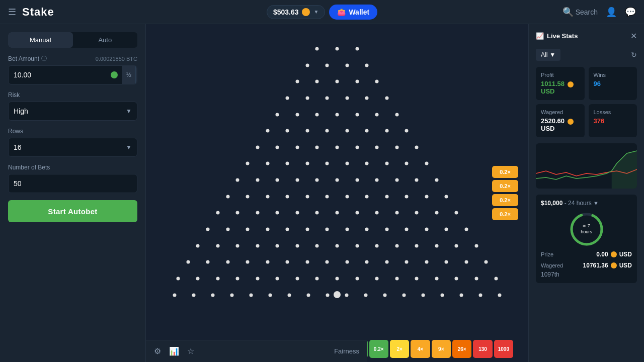 The width and height of the screenshot is (644, 362). What do you see at coordinates (611, 12) in the screenshot?
I see `profile-button: 👤` at bounding box center [611, 12].